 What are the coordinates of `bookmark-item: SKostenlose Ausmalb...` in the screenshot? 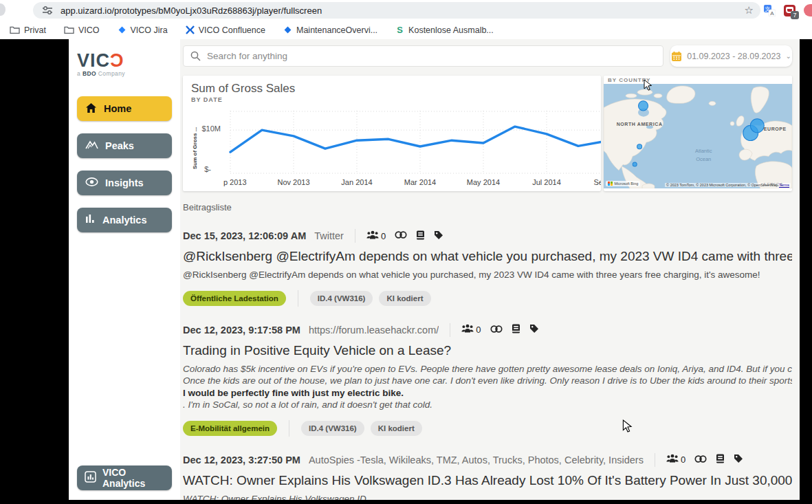 It's located at (444, 30).